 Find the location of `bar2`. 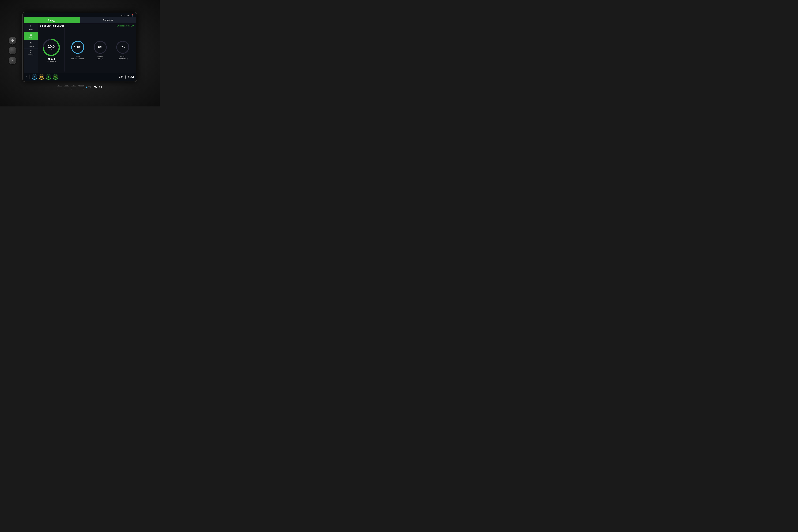

bar2 is located at coordinates (128, 16).